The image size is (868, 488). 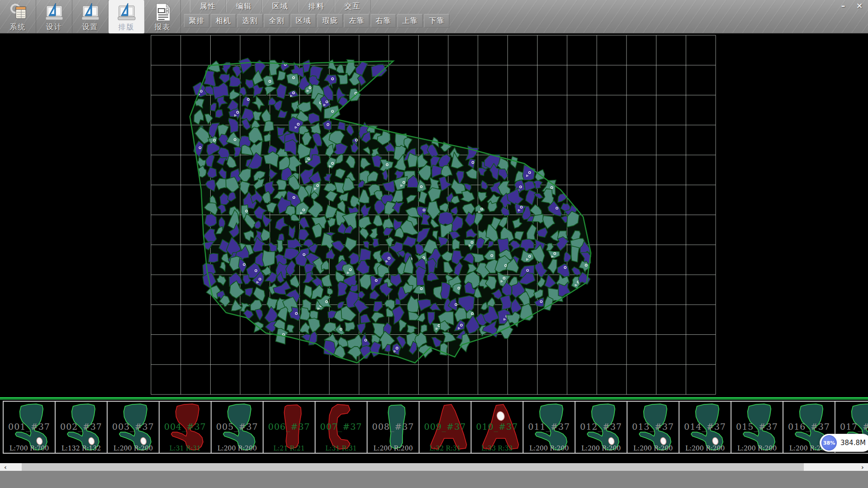 I want to click on tool-button-4: 全割, so click(x=277, y=21).